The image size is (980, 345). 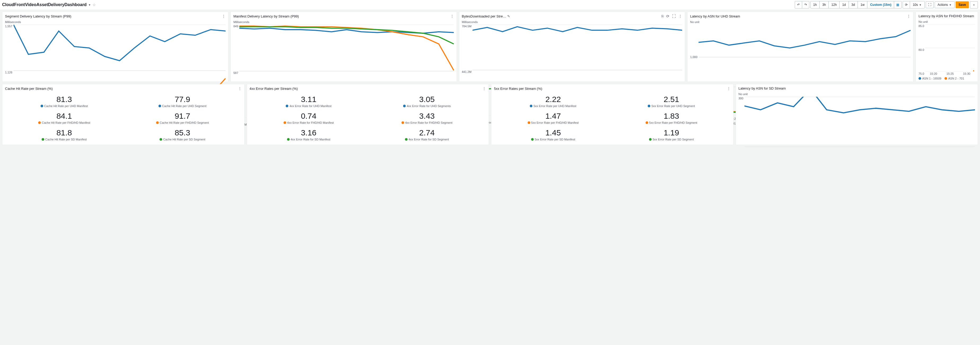 I want to click on metric-label: 5xx Error Rate per FHD/HD Segment, so click(x=671, y=122).